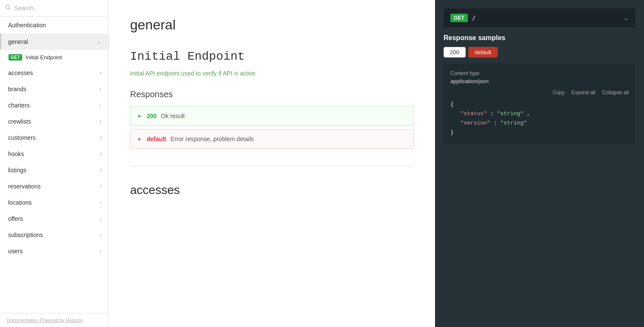  What do you see at coordinates (540, 38) in the screenshot?
I see `response-samples-title: Response samples` at bounding box center [540, 38].